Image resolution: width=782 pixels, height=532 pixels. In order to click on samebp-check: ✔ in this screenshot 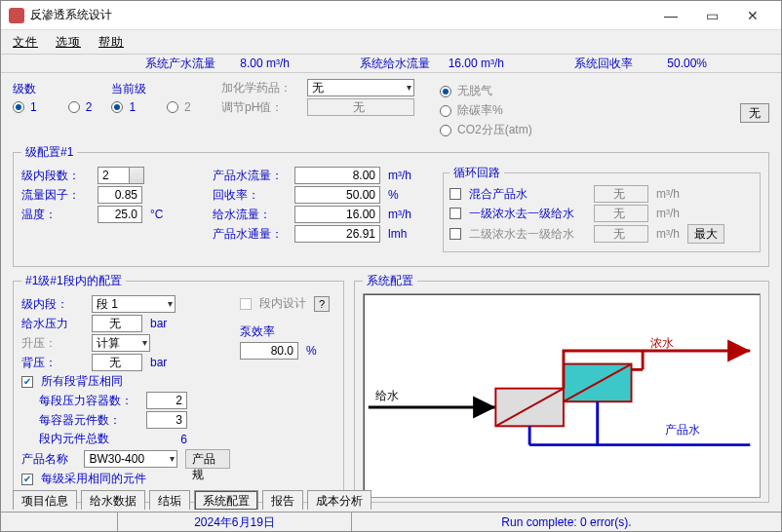, I will do `click(27, 382)`.